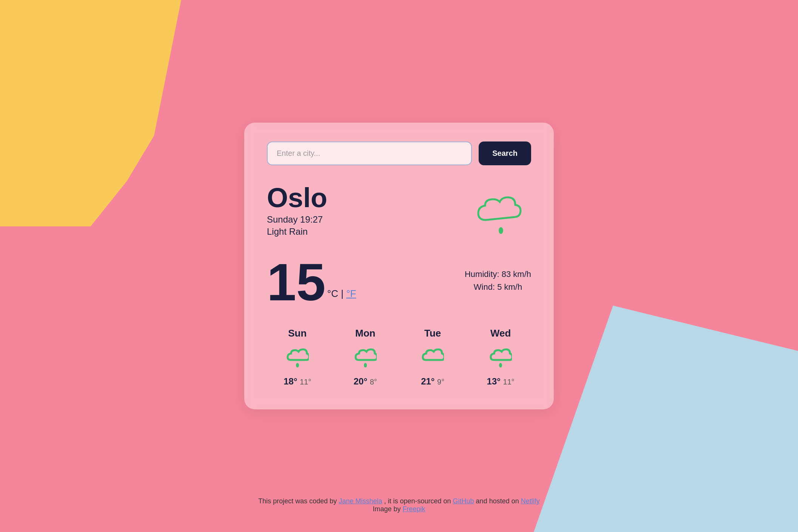 The image size is (798, 532). Describe the element at coordinates (418, 501) in the screenshot. I see `footer-text-mid: , it is open-sourced on` at that location.